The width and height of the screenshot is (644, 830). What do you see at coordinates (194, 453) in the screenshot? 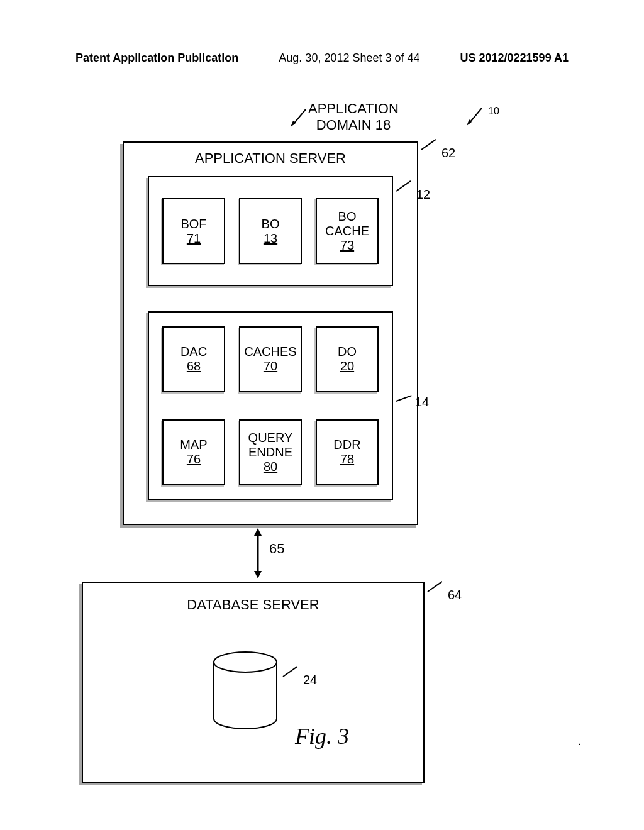
I see `box-map: MAP 76` at bounding box center [194, 453].